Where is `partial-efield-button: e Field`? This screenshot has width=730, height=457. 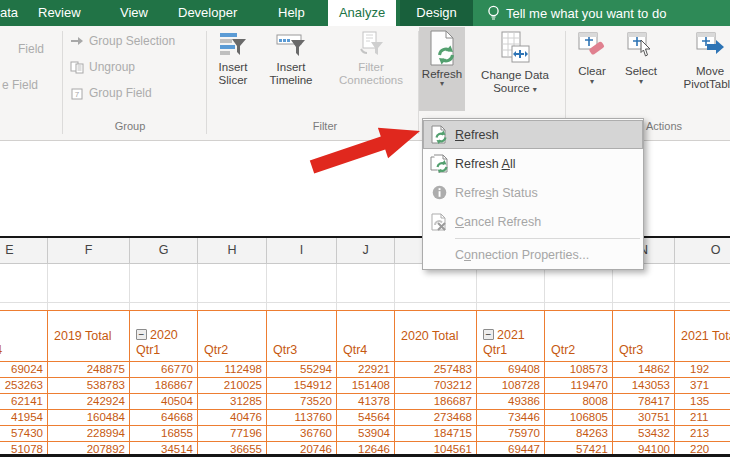
partial-efield-button: e Field is located at coordinates (20, 85).